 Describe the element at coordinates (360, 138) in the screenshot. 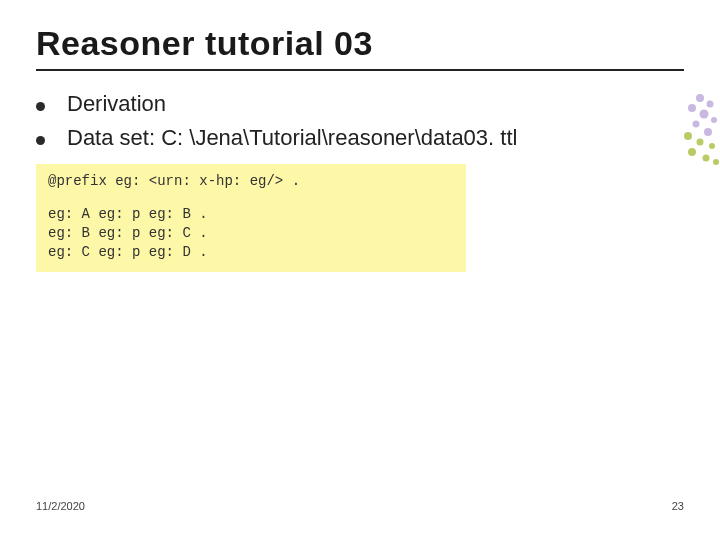

I see `list-item: Data set: C: \Jena\Tutorial\reasoner\dat…` at that location.